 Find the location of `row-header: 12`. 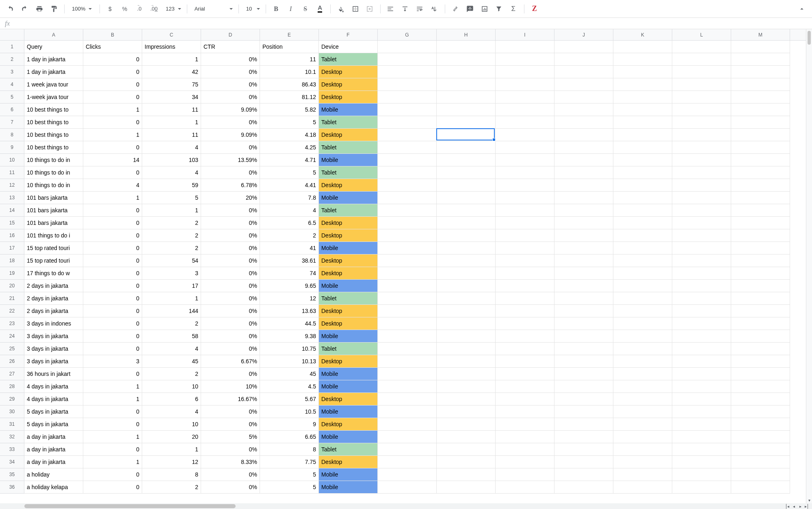

row-header: 12 is located at coordinates (12, 185).